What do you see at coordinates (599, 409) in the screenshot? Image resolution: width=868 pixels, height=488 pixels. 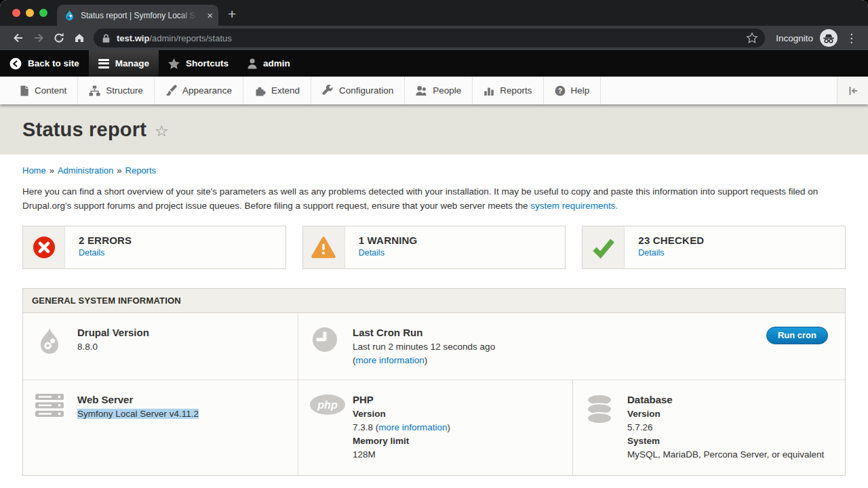 I see `database-icon` at bounding box center [599, 409].